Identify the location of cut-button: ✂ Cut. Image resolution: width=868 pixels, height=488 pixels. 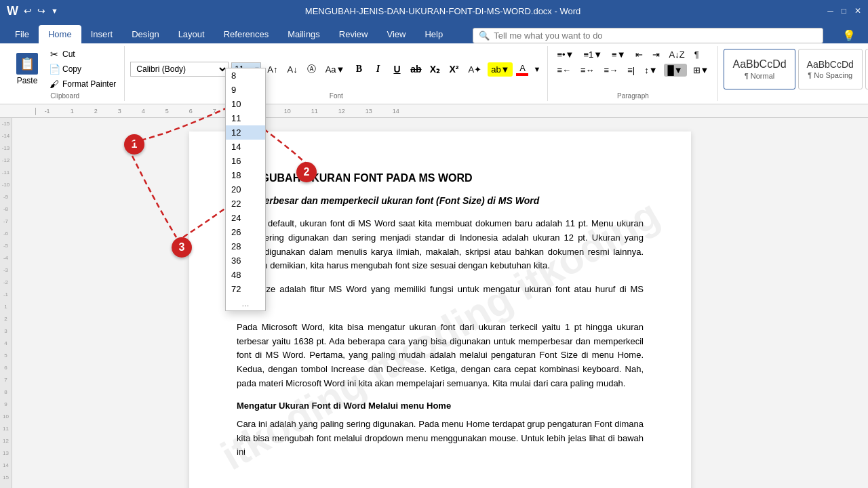
(83, 54).